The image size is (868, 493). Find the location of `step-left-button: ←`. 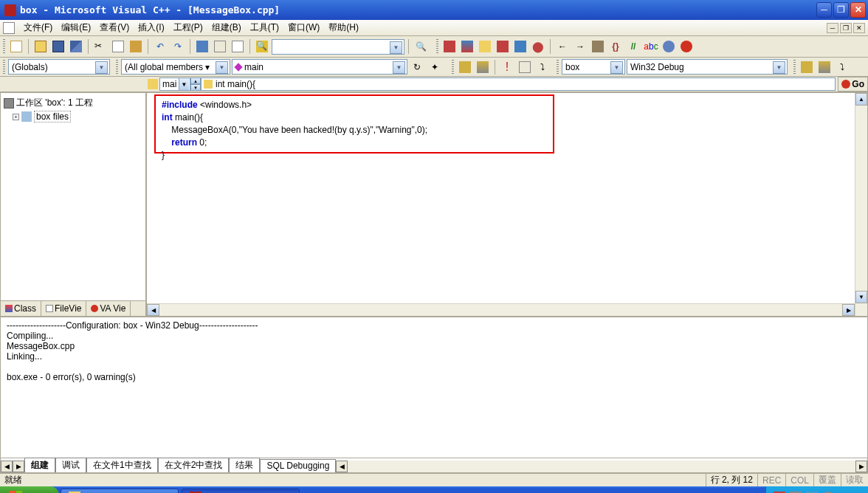

step-left-button: ← is located at coordinates (562, 46).